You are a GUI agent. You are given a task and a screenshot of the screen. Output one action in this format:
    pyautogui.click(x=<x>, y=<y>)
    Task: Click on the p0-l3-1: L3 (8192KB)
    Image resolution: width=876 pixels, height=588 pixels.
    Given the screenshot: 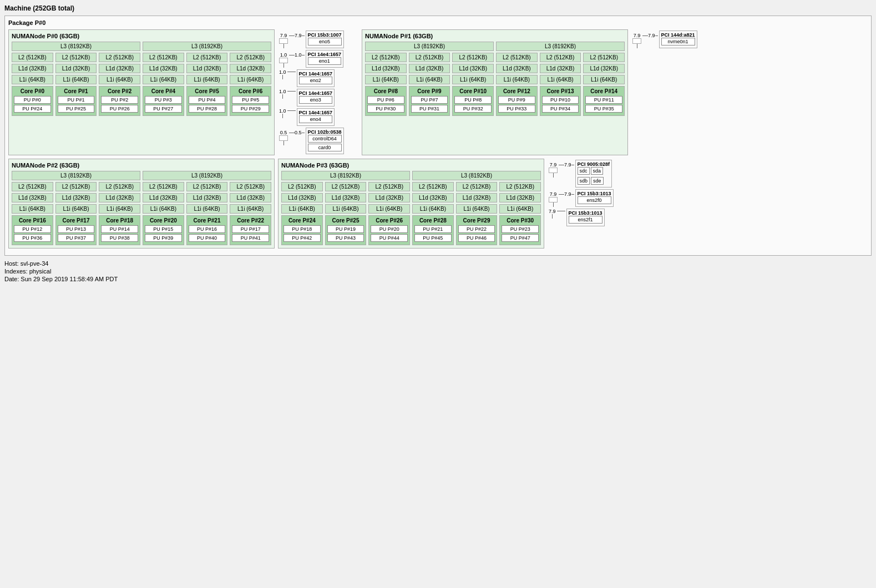 What is the action you would take?
    pyautogui.click(x=207, y=47)
    